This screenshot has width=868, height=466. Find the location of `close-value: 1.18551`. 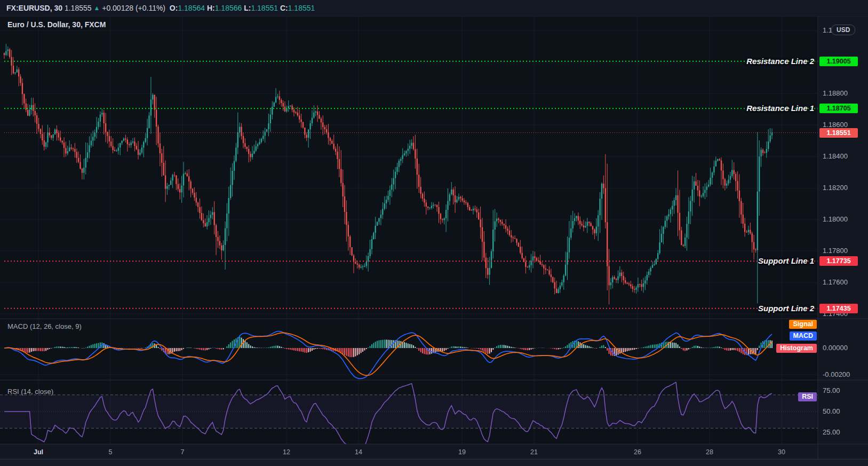

close-value: 1.18551 is located at coordinates (302, 8).